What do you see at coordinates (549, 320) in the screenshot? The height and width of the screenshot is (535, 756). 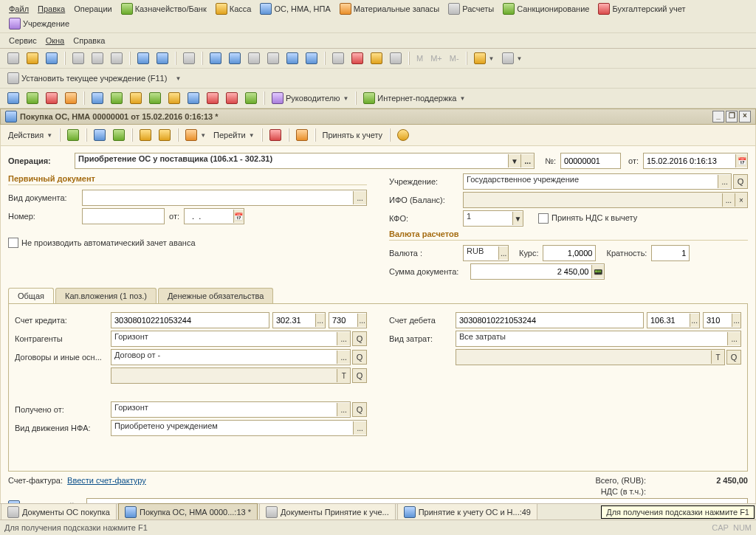 I see `debit-acc-input` at bounding box center [549, 320].